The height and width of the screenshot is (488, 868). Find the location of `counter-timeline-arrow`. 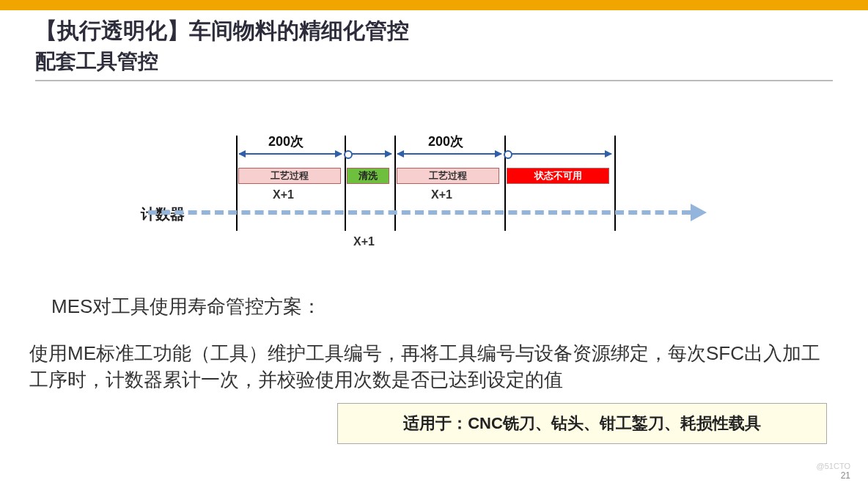

counter-timeline-arrow is located at coordinates (427, 212).